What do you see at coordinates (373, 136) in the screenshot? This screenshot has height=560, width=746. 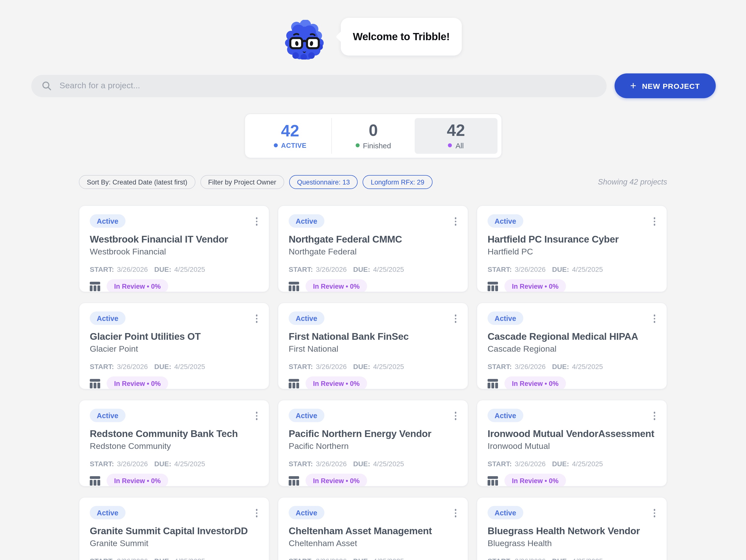 I see `project-stats-card: 42 ACTIVE 0 Finished 42 All` at bounding box center [373, 136].